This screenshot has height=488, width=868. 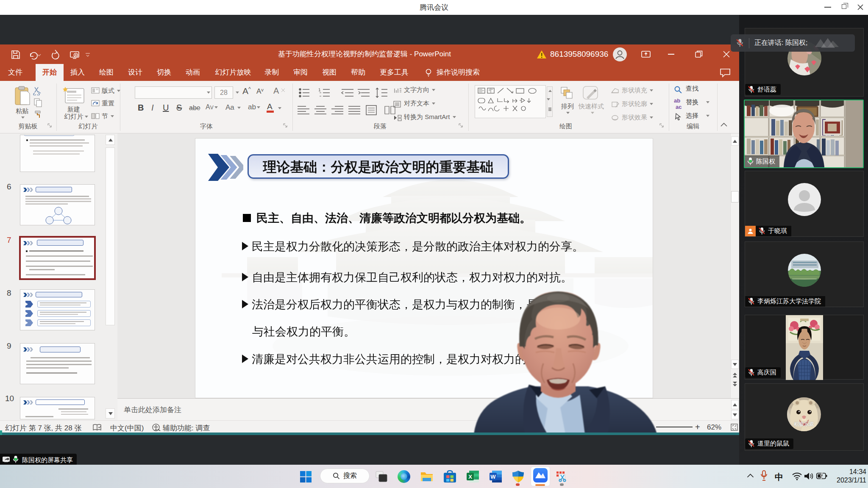 I want to click on svg-text: X, so click(x=470, y=477).